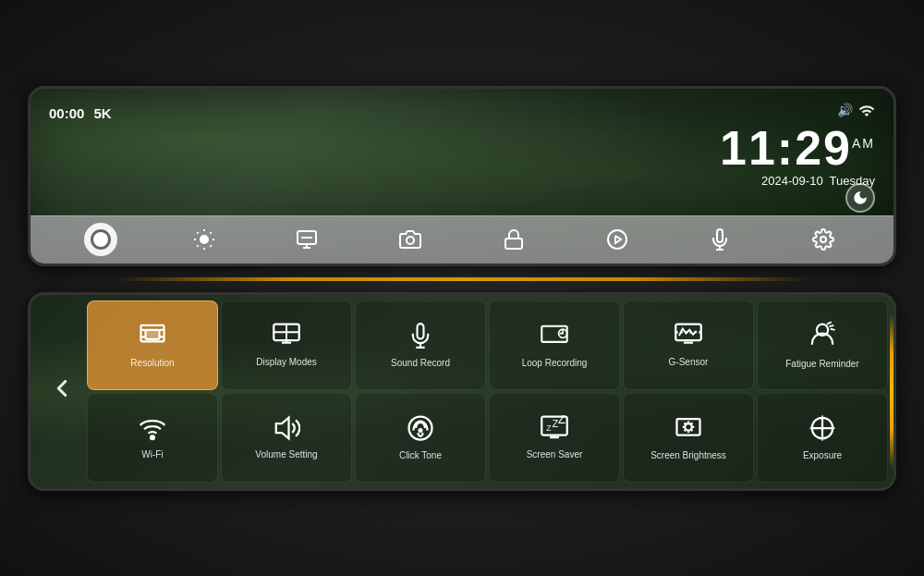 This screenshot has height=576, width=924. Describe the element at coordinates (286, 362) in the screenshot. I see `display-modes-label: Display Modes` at that location.